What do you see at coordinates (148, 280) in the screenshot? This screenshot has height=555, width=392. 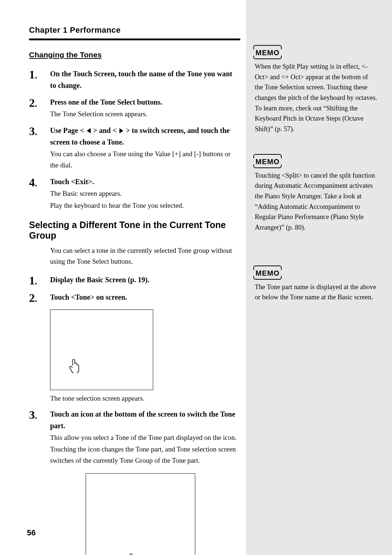 I see `step-body: Display the Basic Screen (p. 19).` at bounding box center [148, 280].